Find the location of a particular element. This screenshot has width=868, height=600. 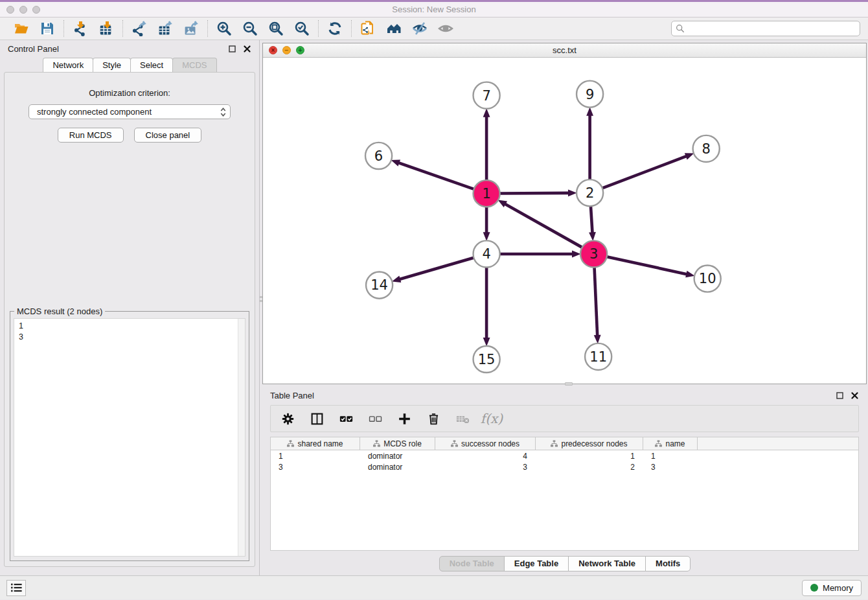

network-minimize-icon: − is located at coordinates (286, 51).